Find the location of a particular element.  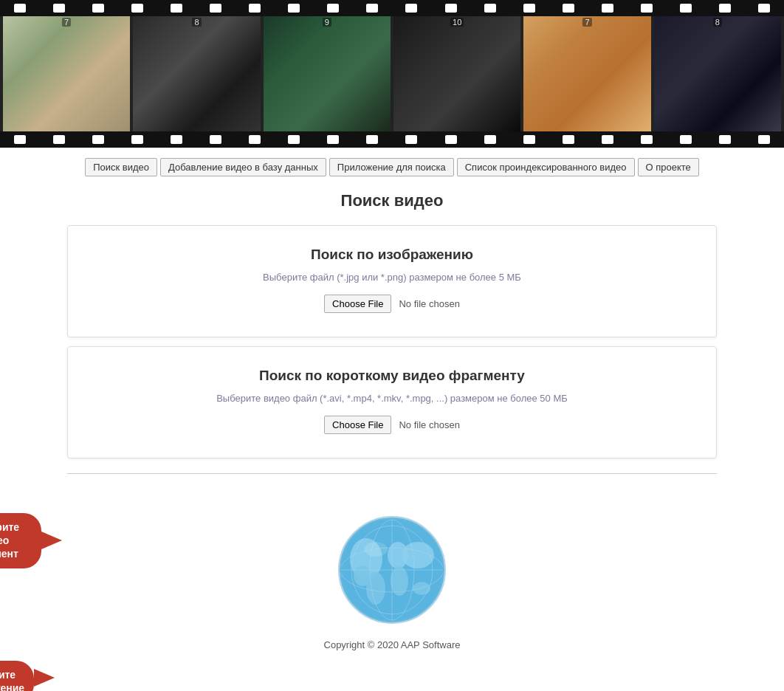

nav-btn-about: О проекте is located at coordinates (669, 167).